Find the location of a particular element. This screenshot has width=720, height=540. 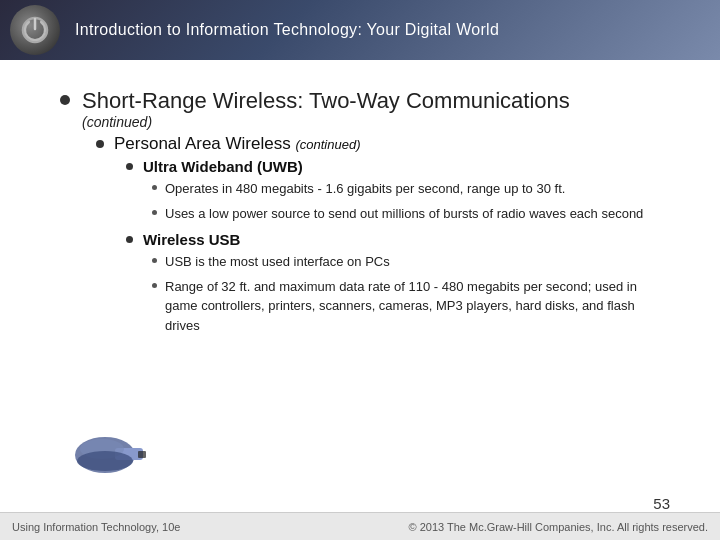

uwb-bullet-1: Operates in 480 megabits - 1.6 gigabits … is located at coordinates (411, 189).